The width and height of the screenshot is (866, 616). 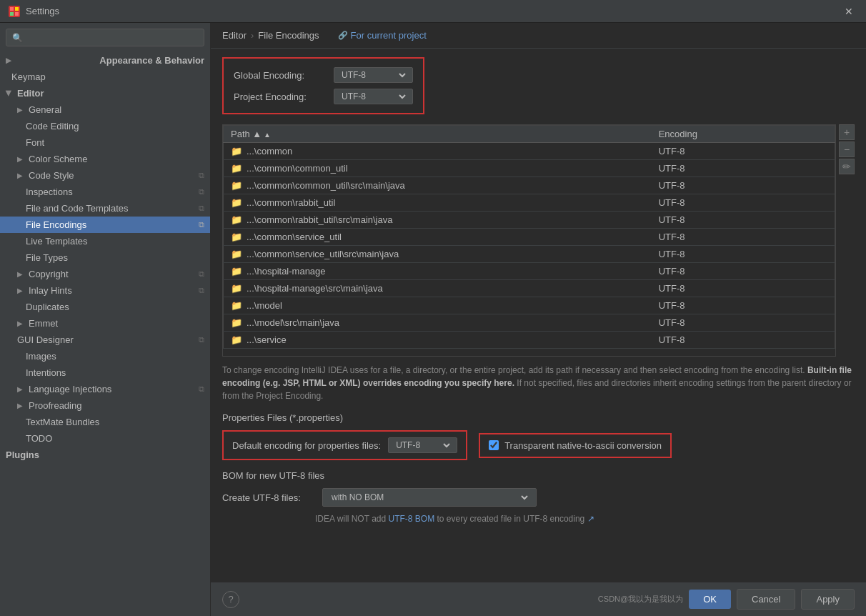 I want to click on sidebar-item-gui-designer: GUI Designer ⧉, so click(x=105, y=340).